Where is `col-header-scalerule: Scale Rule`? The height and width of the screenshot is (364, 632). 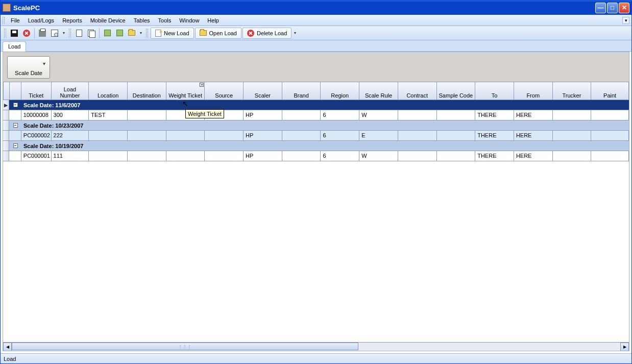 col-header-scalerule: Scale Rule is located at coordinates (379, 91).